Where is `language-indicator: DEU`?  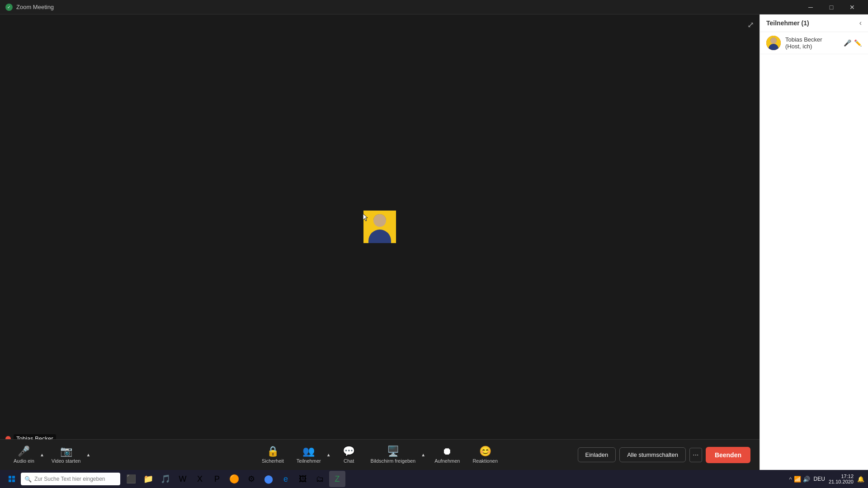 language-indicator: DEU is located at coordinates (819, 479).